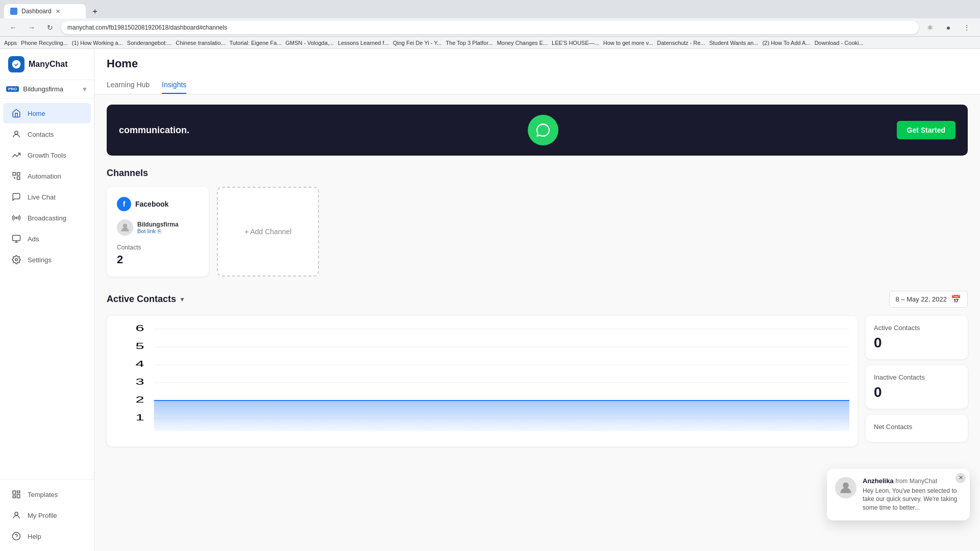  I want to click on bookmark-12: How to get more v..., so click(628, 43).